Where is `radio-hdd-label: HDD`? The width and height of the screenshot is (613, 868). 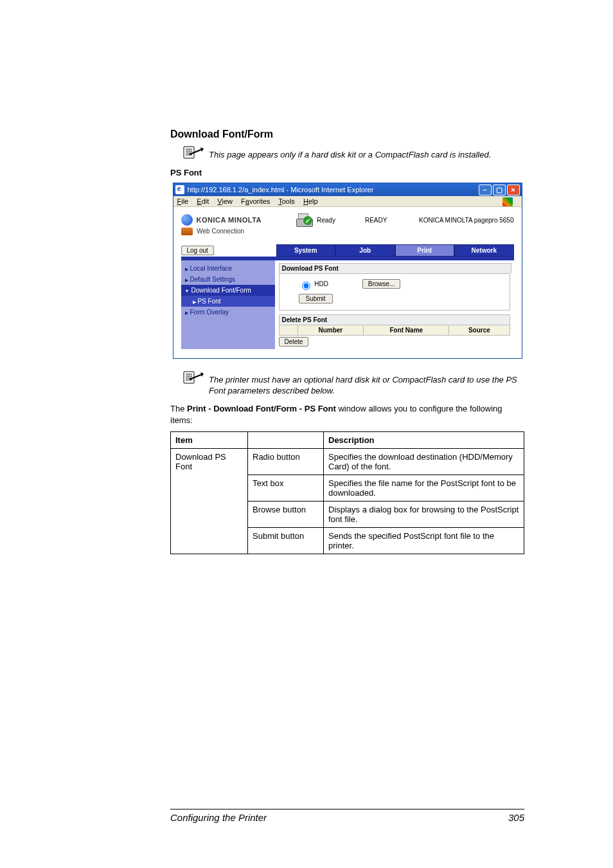 radio-hdd-label: HDD is located at coordinates (321, 284).